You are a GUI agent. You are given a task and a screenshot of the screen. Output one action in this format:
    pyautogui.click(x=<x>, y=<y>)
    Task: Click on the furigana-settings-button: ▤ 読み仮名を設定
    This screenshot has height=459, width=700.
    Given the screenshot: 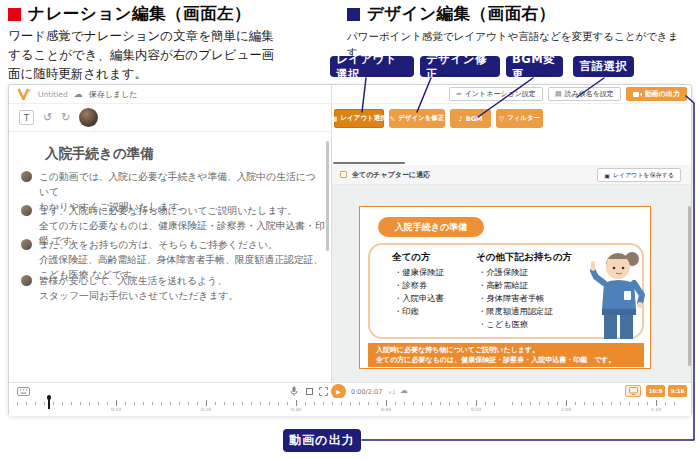 What is the action you would take?
    pyautogui.click(x=584, y=94)
    